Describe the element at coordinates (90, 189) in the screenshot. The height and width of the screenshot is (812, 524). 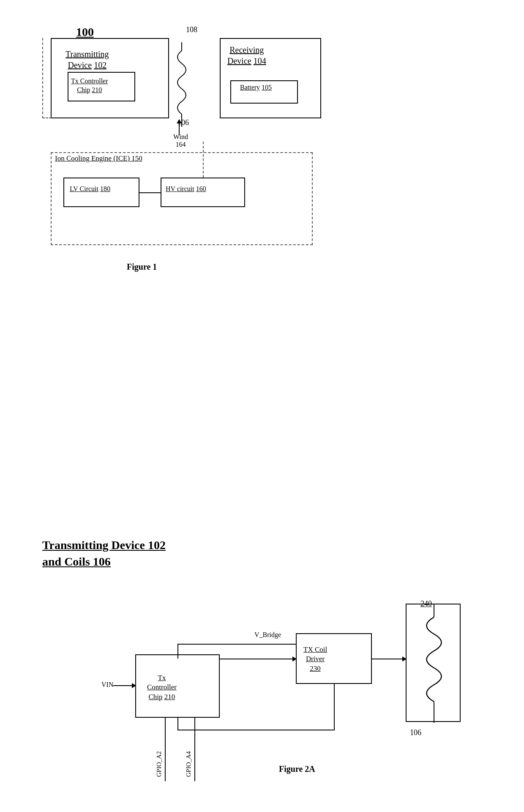
I see `lv-label: LV Circuit 180` at that location.